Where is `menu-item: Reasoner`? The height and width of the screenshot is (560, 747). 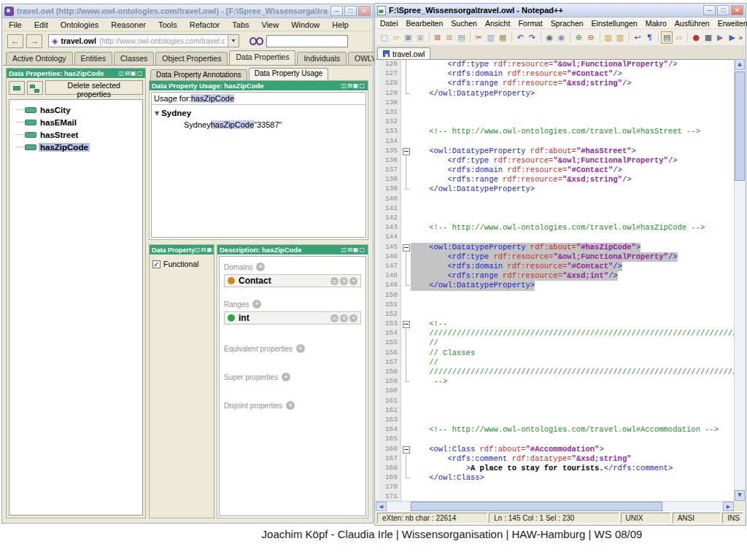
menu-item: Reasoner is located at coordinates (128, 25).